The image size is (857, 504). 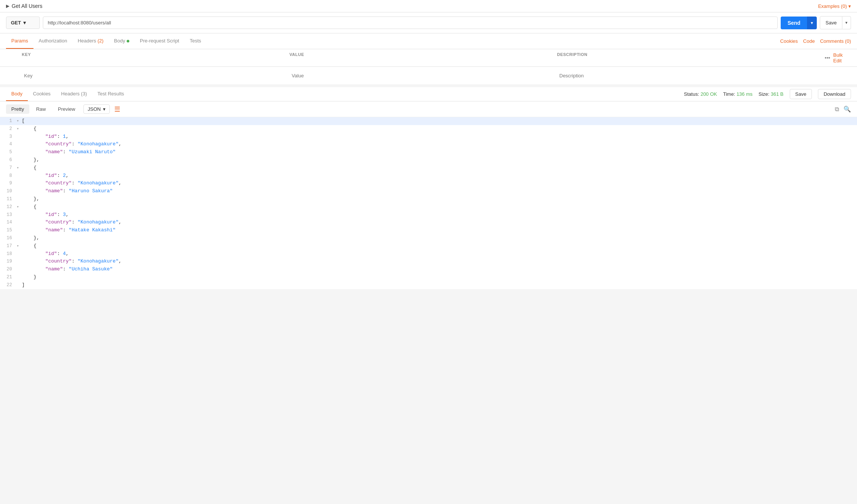 What do you see at coordinates (428, 270) in the screenshot?
I see `code-line: 20 "name": "Uchiha Sasuke"` at bounding box center [428, 270].